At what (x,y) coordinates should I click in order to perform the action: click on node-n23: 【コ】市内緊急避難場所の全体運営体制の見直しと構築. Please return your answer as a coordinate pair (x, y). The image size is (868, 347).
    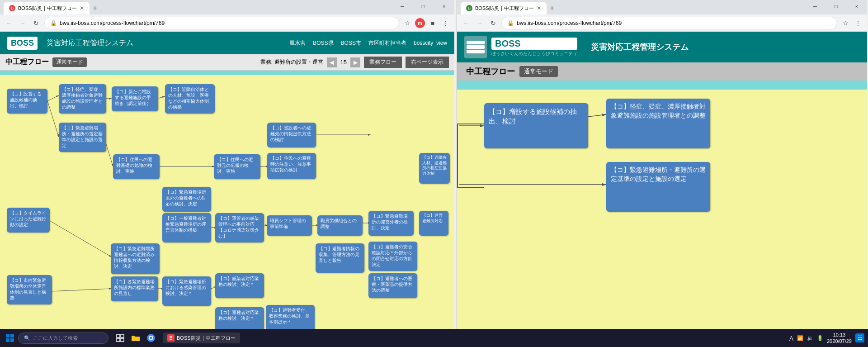
    Looking at the image, I should click on (29, 290).